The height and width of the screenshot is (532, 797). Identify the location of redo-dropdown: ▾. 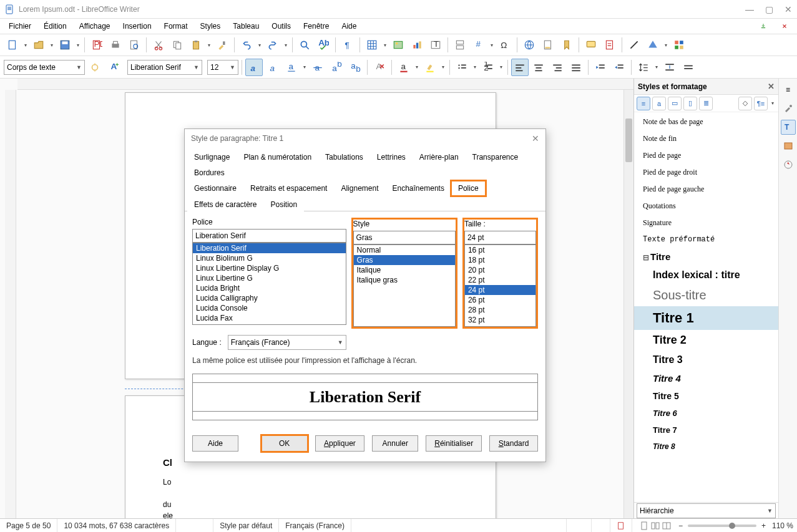
(286, 45).